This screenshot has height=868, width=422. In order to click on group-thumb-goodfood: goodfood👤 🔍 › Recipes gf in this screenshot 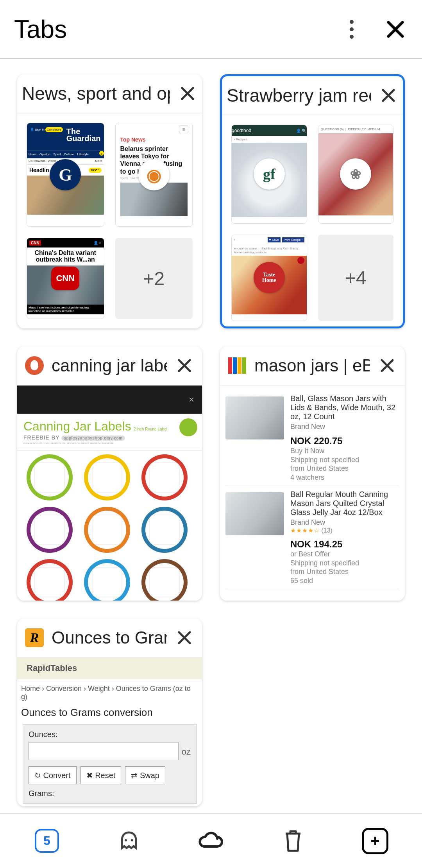, I will do `click(269, 174)`.